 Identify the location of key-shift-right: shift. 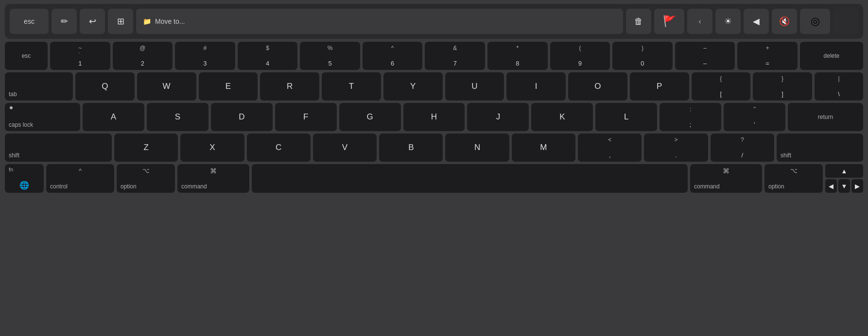
(820, 148).